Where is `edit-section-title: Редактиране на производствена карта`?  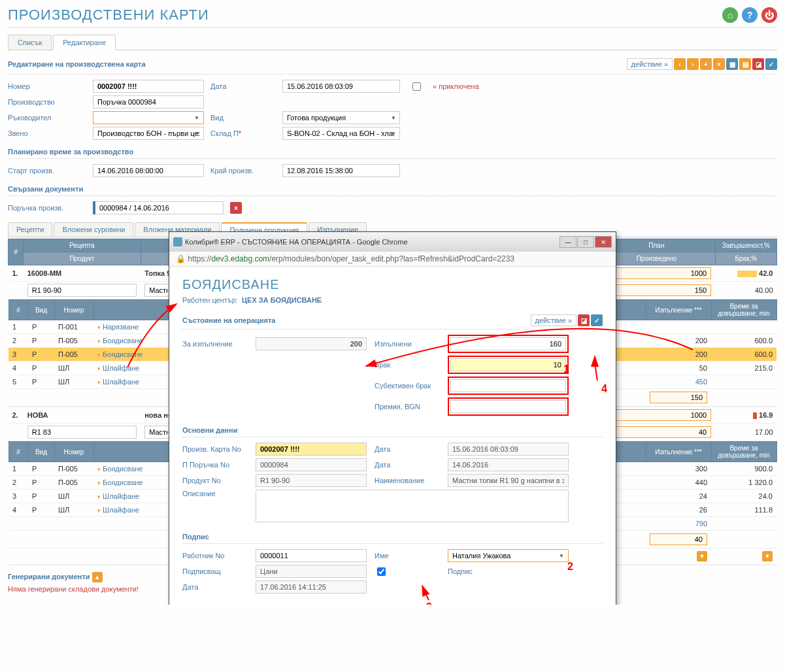
edit-section-title: Редактиране на производствена карта is located at coordinates (77, 64).